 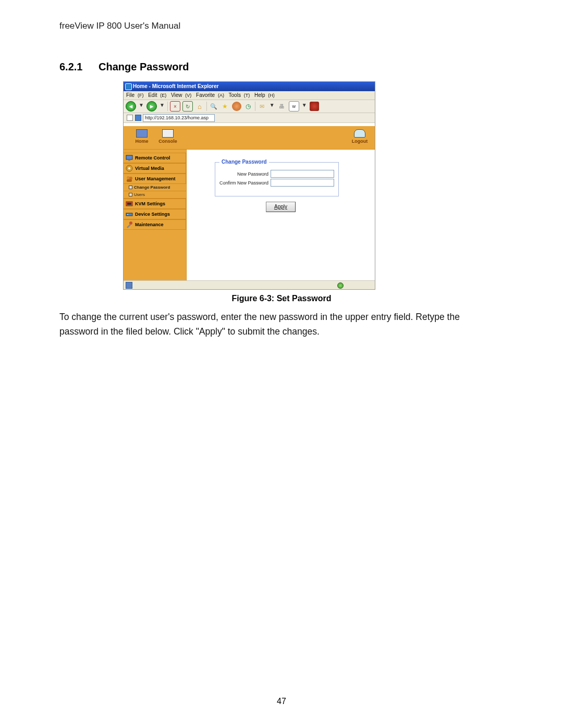 I want to click on edit-dropdown: ▼, so click(x=304, y=105).